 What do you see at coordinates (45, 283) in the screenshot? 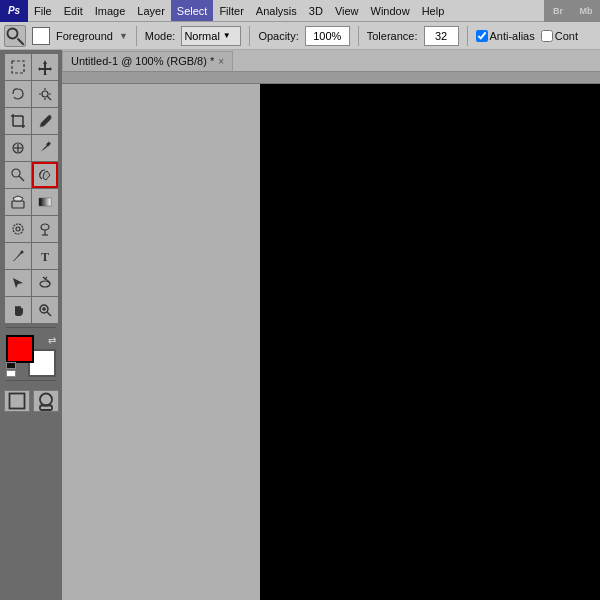
I see `3d-rotate-tool` at bounding box center [45, 283].